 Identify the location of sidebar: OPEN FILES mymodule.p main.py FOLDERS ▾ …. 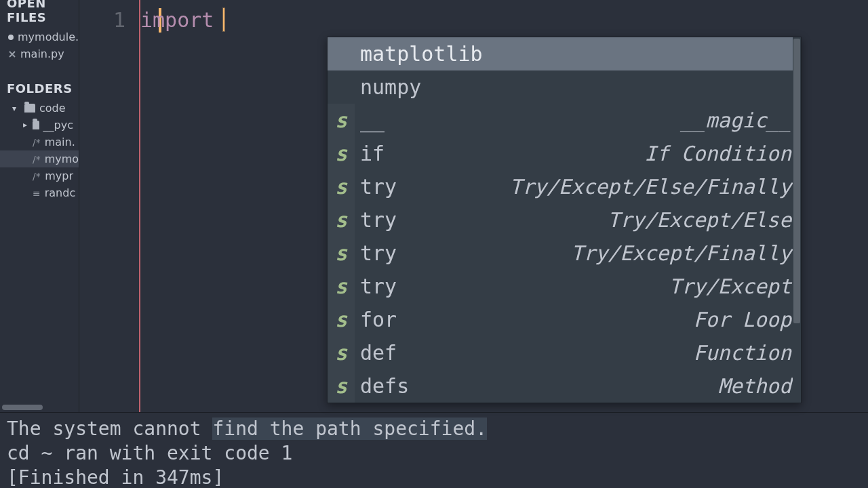
(39, 206).